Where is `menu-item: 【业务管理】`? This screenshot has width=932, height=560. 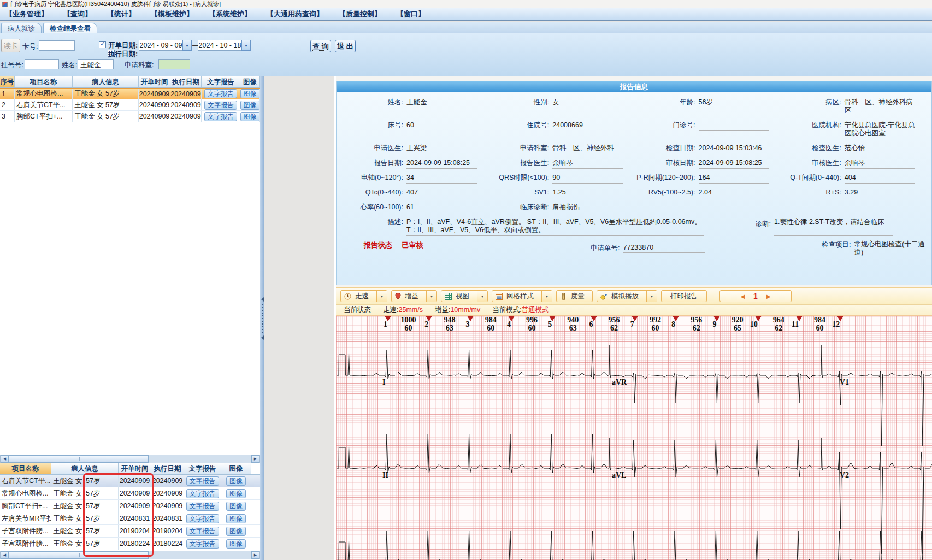
menu-item: 【业务管理】 is located at coordinates (27, 14).